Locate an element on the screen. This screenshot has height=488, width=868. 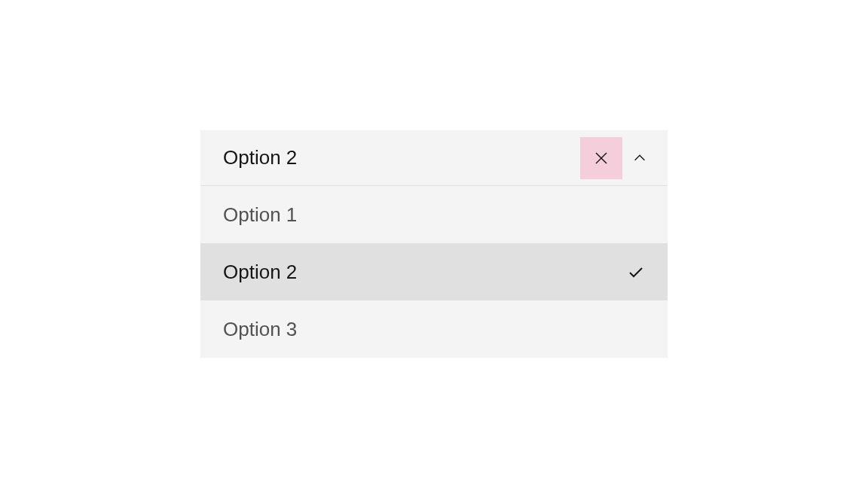
option-label: Option 1 is located at coordinates (260, 215).